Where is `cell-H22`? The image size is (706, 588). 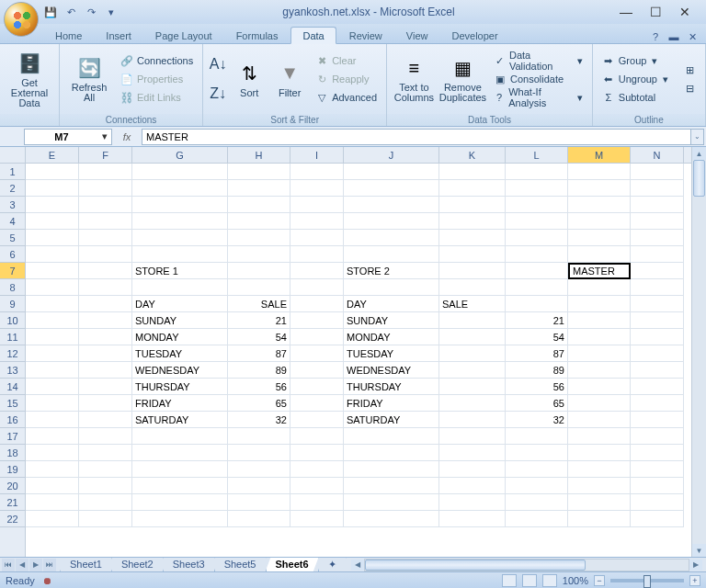
cell-H22 is located at coordinates (259, 519).